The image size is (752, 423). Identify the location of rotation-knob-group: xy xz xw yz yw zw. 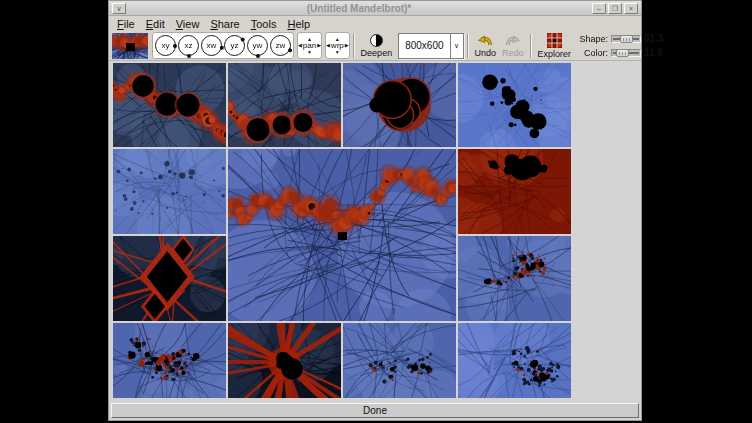
(223, 46).